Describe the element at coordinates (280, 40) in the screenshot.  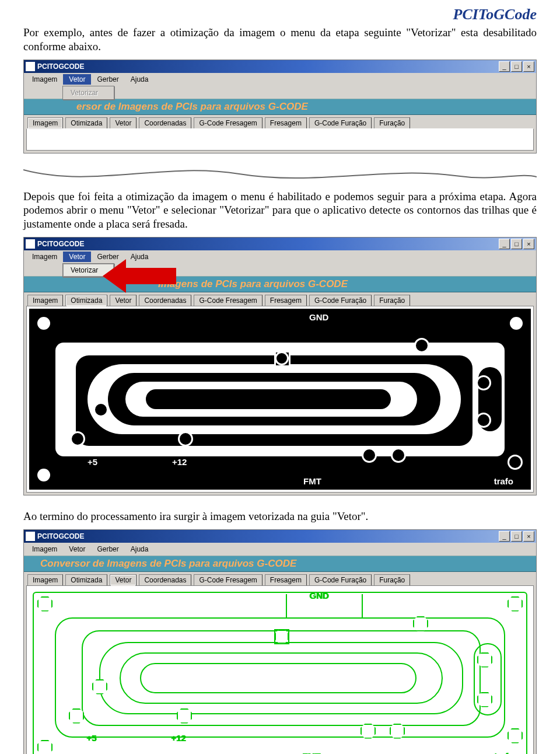
I see `paragraph-1: Por exemplo, antes de fazer a otimização…` at that location.